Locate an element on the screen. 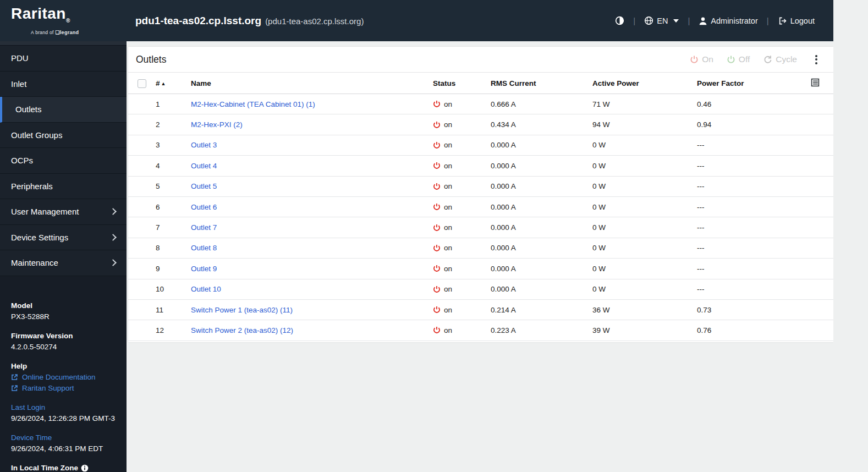  cycle-icon is located at coordinates (768, 59).